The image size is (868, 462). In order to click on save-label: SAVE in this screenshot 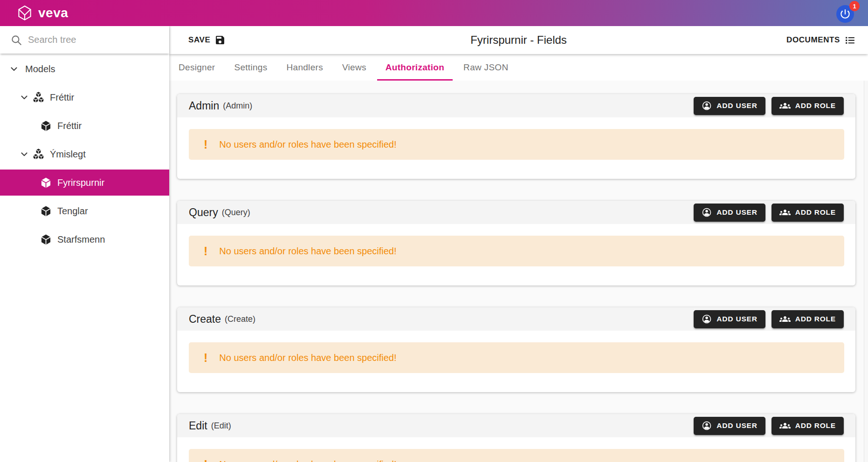, I will do `click(200, 40)`.